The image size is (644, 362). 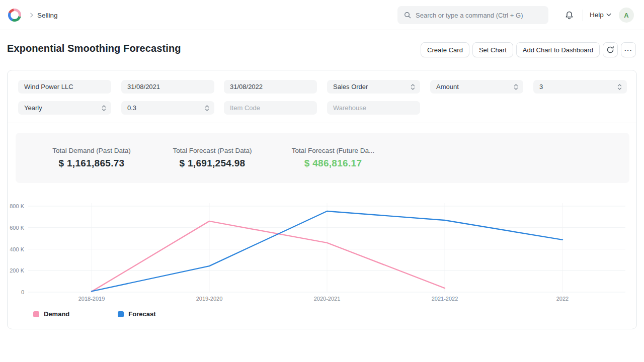 What do you see at coordinates (562, 299) in the screenshot?
I see `svg-text: 2022` at bounding box center [562, 299].